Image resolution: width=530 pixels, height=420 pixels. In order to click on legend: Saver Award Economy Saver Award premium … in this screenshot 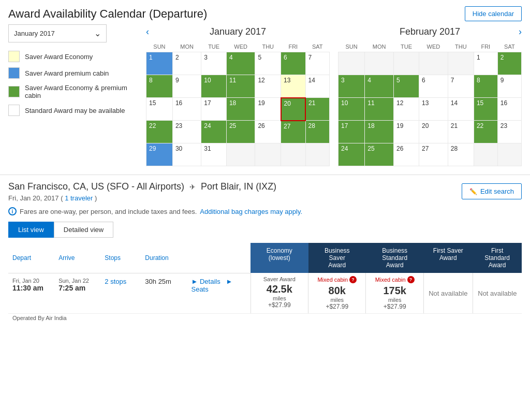, I will do `click(73, 83)`.